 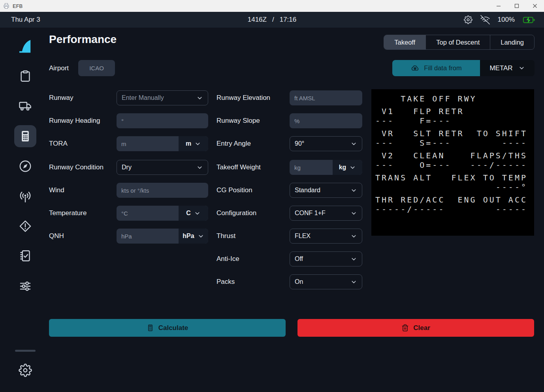 I want to click on form-row-anti-ice: Anti-IceOff, so click(x=289, y=259).